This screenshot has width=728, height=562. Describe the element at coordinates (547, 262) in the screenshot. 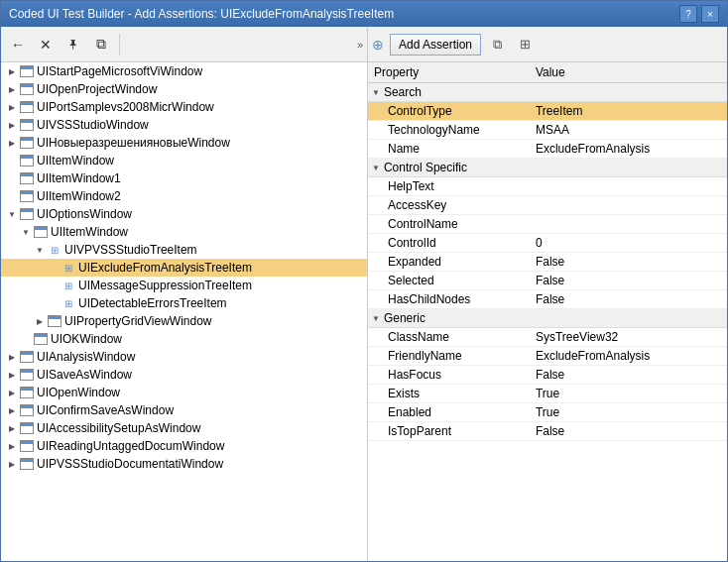

I see `prop-row-Expanded: Expanded False` at that location.